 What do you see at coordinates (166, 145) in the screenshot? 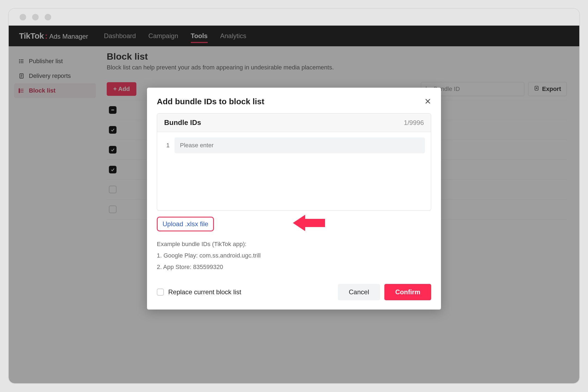
I see `row-number: 1` at bounding box center [166, 145].